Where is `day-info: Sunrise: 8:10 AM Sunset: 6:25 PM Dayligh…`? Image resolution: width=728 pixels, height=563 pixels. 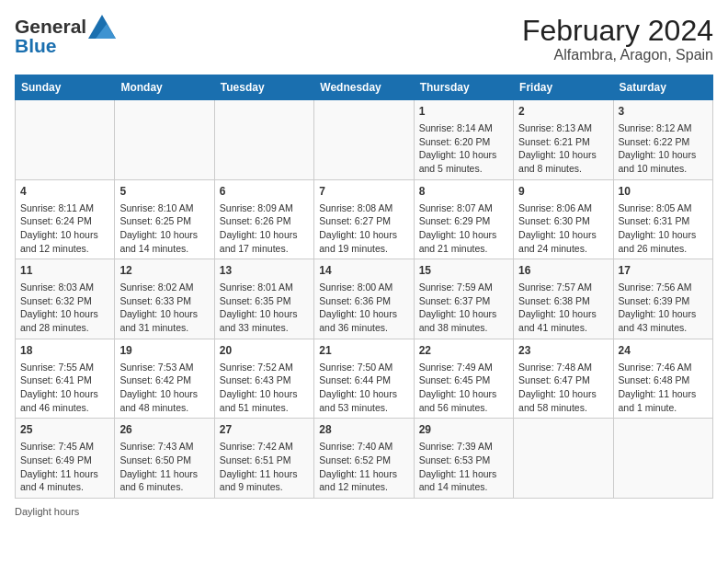 day-info: Sunrise: 8:10 AM Sunset: 6:25 PM Dayligh… is located at coordinates (164, 228).